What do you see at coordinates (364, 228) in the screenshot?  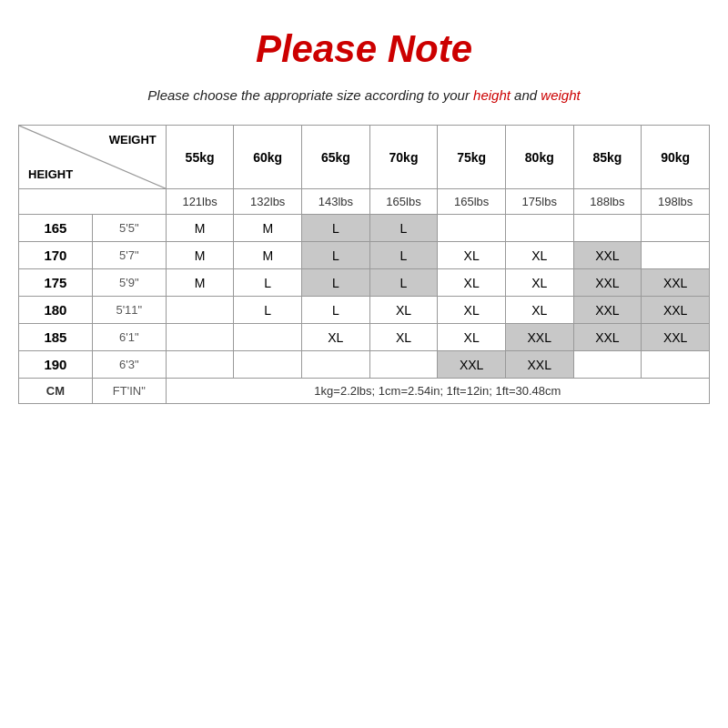 I see `table-row: 1655'5"MMLL` at bounding box center [364, 228].